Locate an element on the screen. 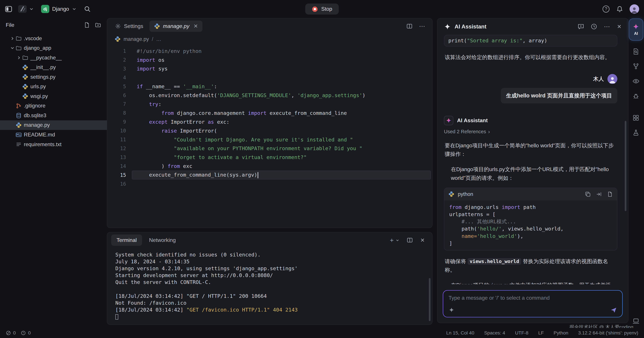  search-icon is located at coordinates (88, 9).